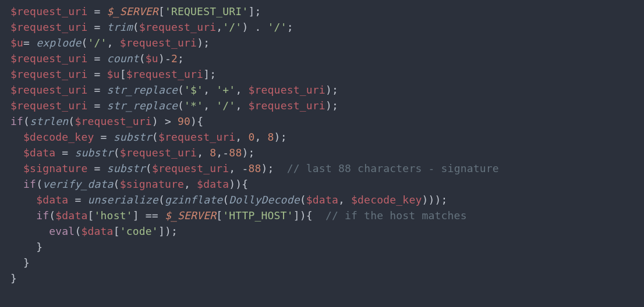  I want to click on code-line: $request_uri = str_replace('$', '+', $re…, so click(175, 90).